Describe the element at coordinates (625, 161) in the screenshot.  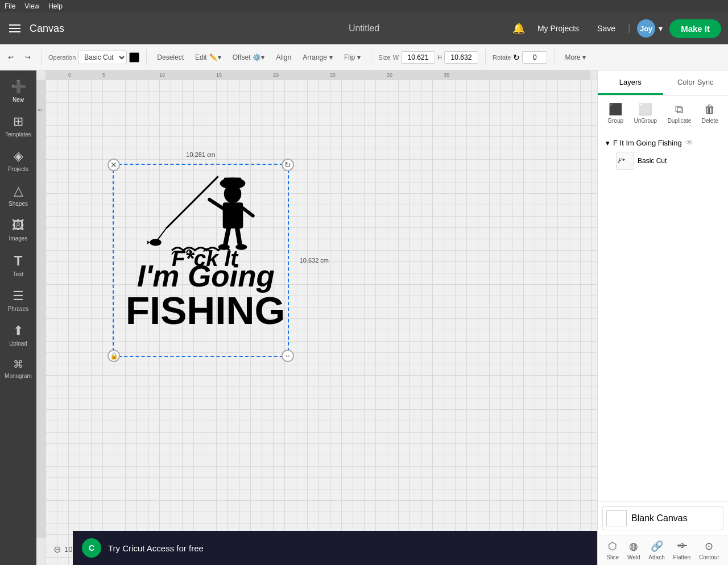
I see `layer-thumb-svg: F*` at that location.